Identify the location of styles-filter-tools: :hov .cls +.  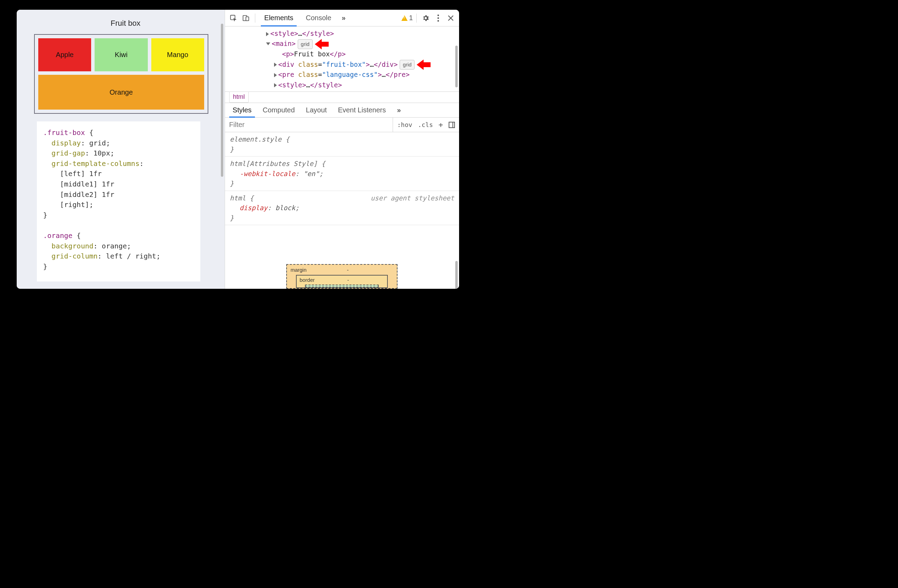
(426, 125).